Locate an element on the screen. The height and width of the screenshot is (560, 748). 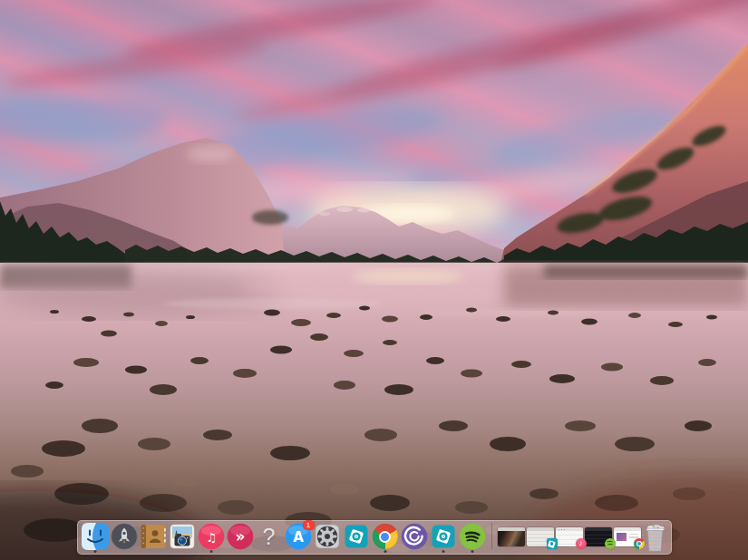
dock-app-system-preferences is located at coordinates (327, 536).